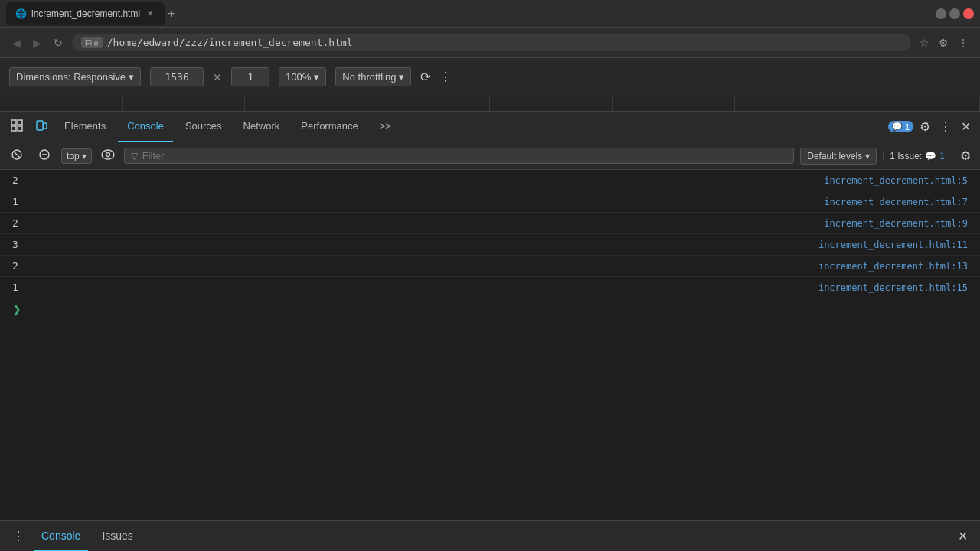 The image size is (980, 551). I want to click on new-tab-button: +, so click(172, 14).